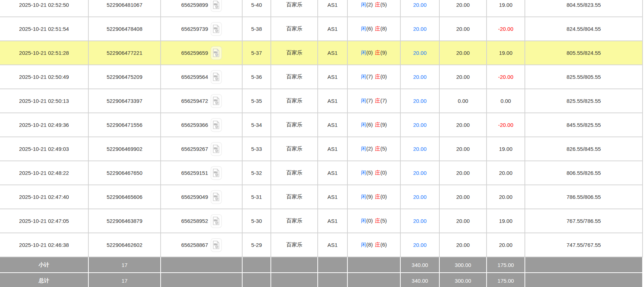 This screenshot has width=644, height=287. I want to click on player-result-score: (5), so click(370, 173).